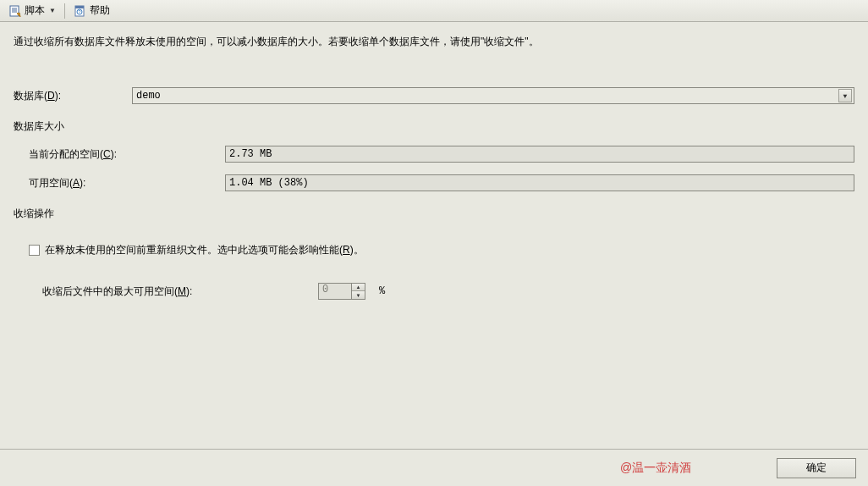 This screenshot has height=486, width=868. I want to click on database-dropdown: demo ▼, so click(493, 96).